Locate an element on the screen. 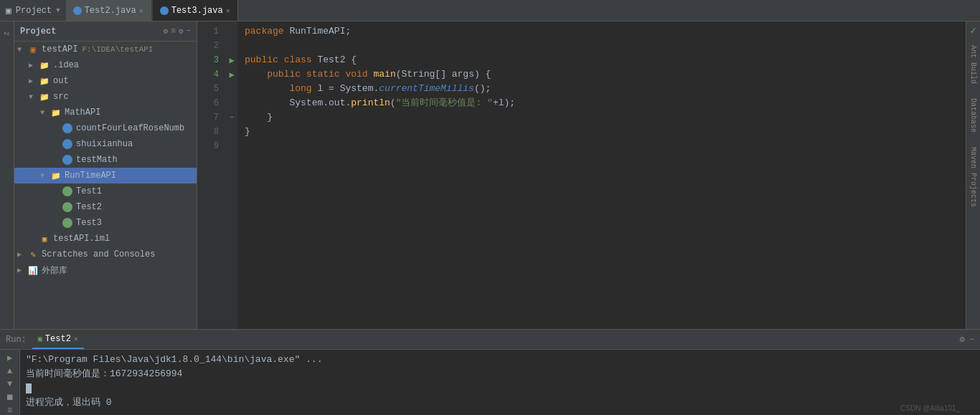 The height and width of the screenshot is (415, 980). icon-test2 is located at coordinates (67, 207).